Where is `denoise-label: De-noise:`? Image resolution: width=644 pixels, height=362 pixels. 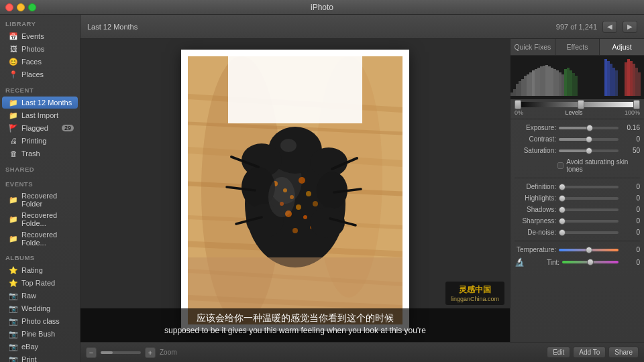 denoise-label: De-noise: is located at coordinates (535, 232).